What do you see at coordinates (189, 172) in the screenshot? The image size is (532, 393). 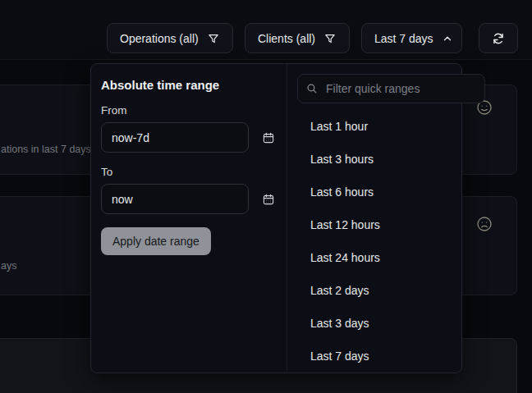 I see `to-label: To` at bounding box center [189, 172].